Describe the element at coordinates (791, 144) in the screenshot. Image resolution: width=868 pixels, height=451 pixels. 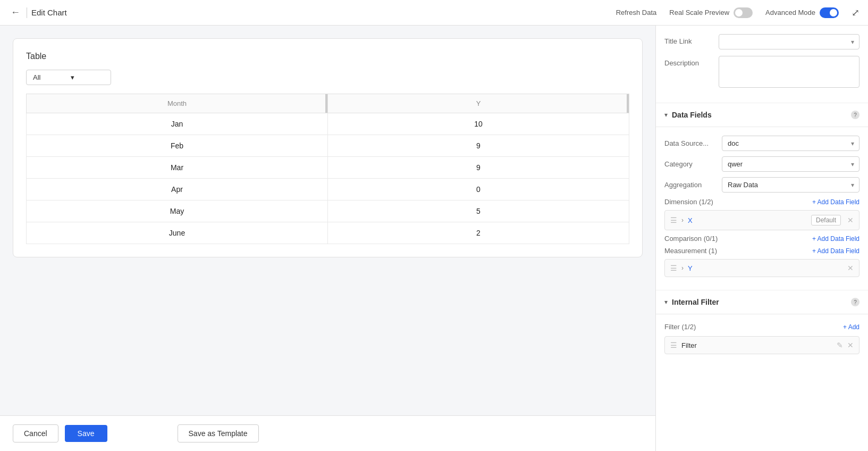
I see `data-source-select: doc` at that location.